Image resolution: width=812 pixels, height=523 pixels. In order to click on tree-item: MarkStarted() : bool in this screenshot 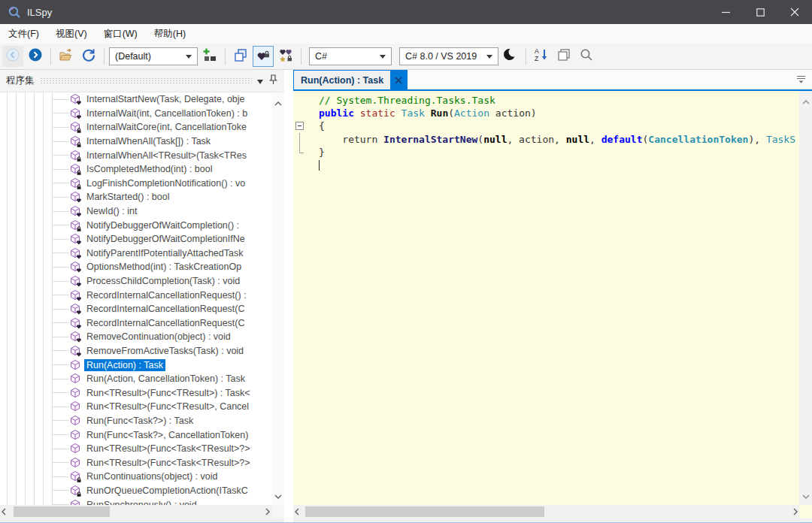, I will do `click(135, 197)`.